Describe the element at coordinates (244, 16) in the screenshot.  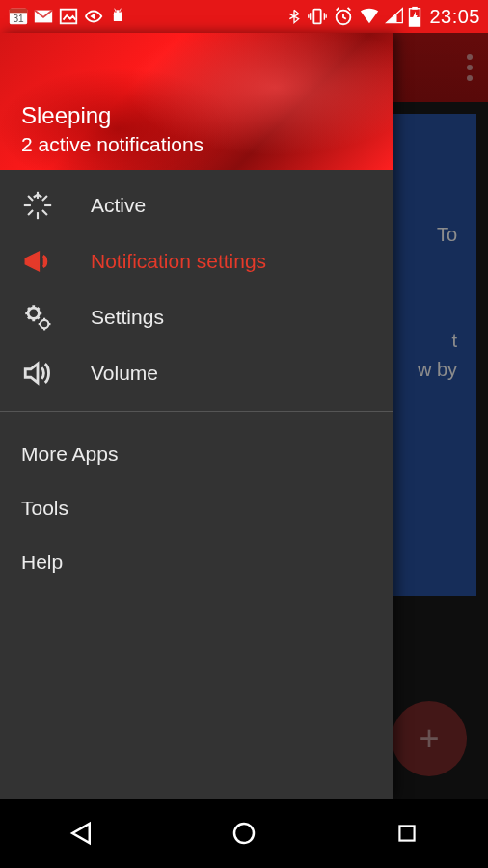
I see `status-bar: 31 23:05` at that location.